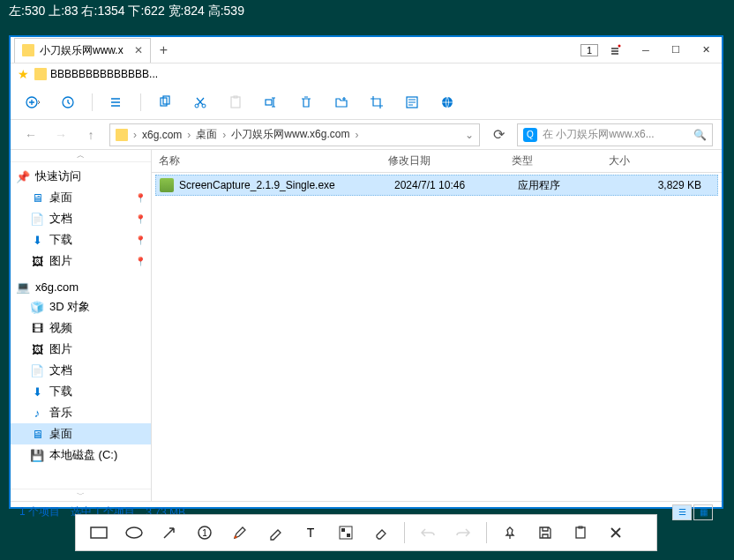 The width and height of the screenshot is (734, 560). What do you see at coordinates (91, 135) in the screenshot?
I see `up-button: ↑` at bounding box center [91, 135].